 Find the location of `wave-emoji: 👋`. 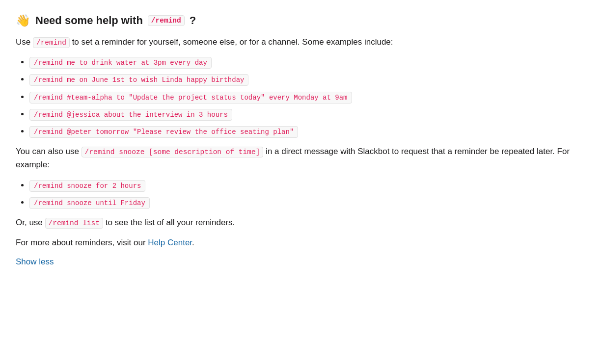

wave-emoji: 👋 is located at coordinates (23, 21).